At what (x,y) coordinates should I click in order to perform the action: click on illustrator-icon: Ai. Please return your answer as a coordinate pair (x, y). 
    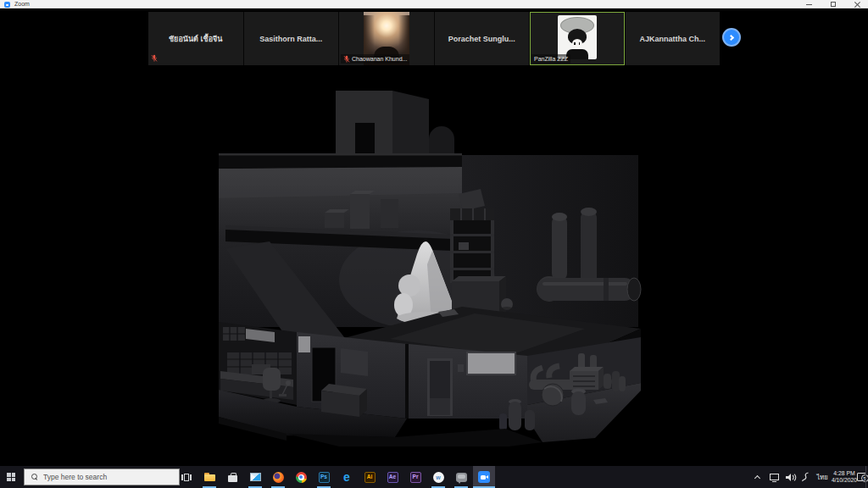
    Looking at the image, I should click on (370, 478).